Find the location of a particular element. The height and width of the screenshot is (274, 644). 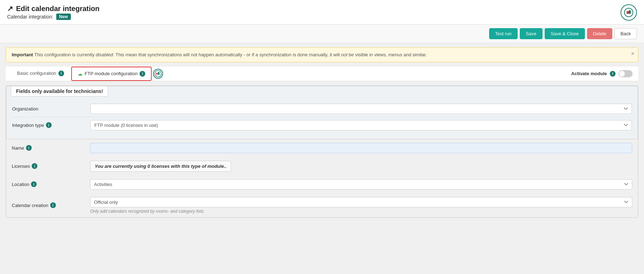

licenses-text: You are currently using 0 licenses with … is located at coordinates (161, 166).